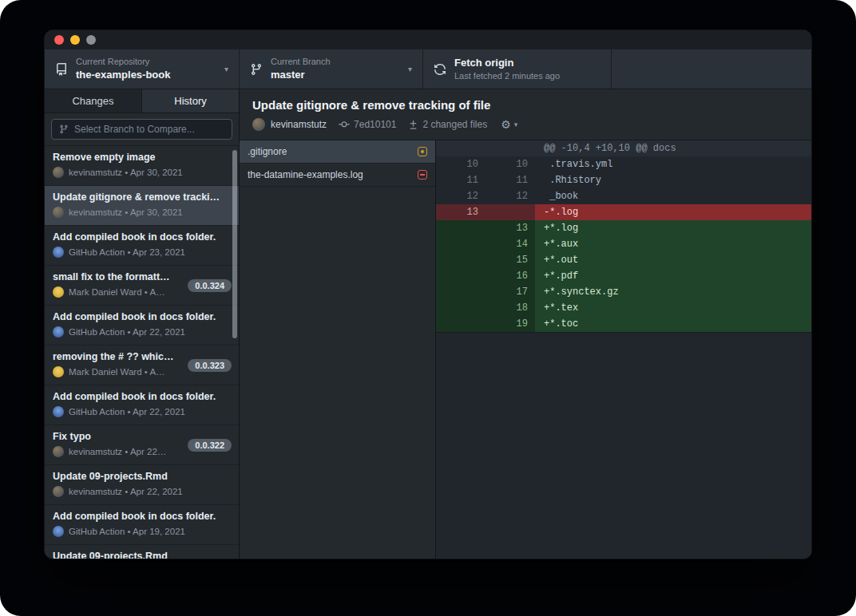 The height and width of the screenshot is (616, 856). Describe the element at coordinates (91, 40) in the screenshot. I see `zoom-window-button` at that location.